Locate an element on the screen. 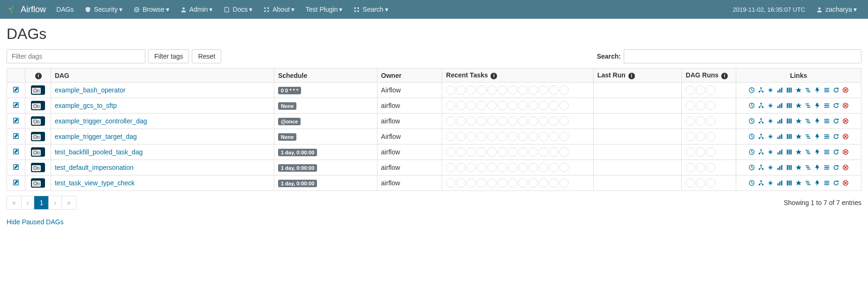 The width and height of the screenshot is (868, 289). dag-link: test_default_impersonation is located at coordinates (94, 167).